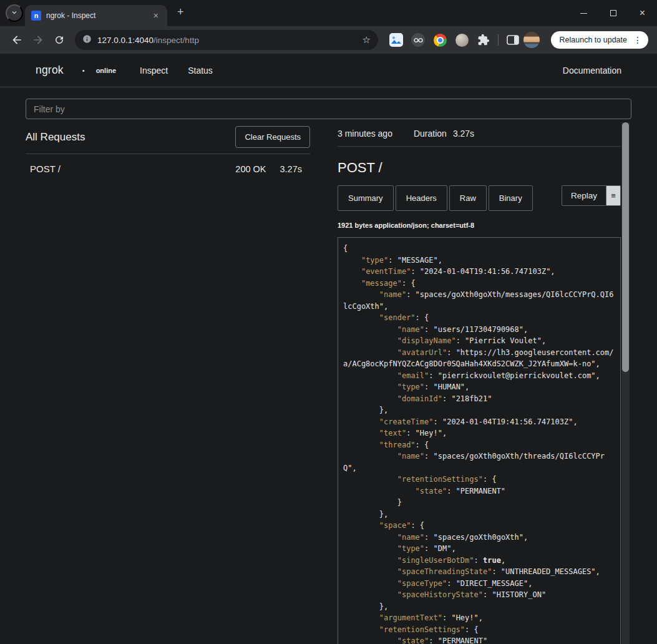 The image size is (657, 644). What do you see at coordinates (643, 13) in the screenshot?
I see `close-button: ×` at bounding box center [643, 13].